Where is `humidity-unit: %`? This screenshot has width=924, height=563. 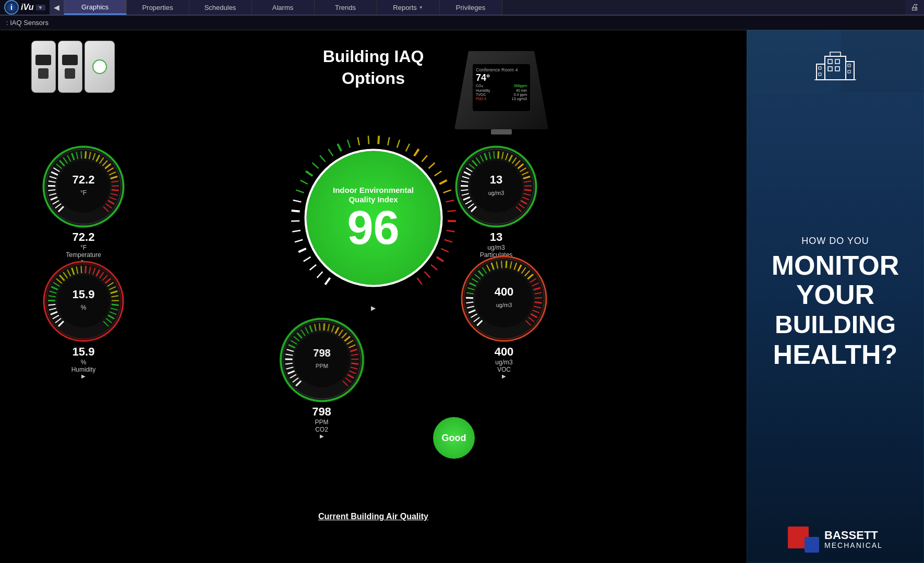 humidity-unit: % is located at coordinates (83, 362).